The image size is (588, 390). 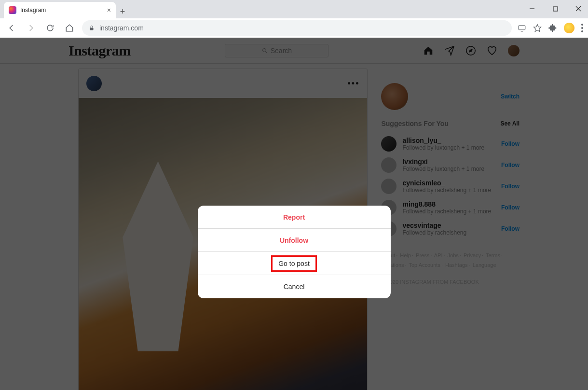 What do you see at coordinates (294, 252) in the screenshot?
I see `post-options-modal: Report Unfollow Go to post Cancel` at bounding box center [294, 252].